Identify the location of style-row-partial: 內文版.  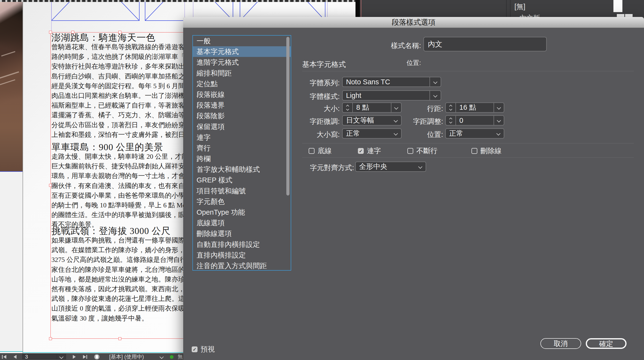
(530, 15).